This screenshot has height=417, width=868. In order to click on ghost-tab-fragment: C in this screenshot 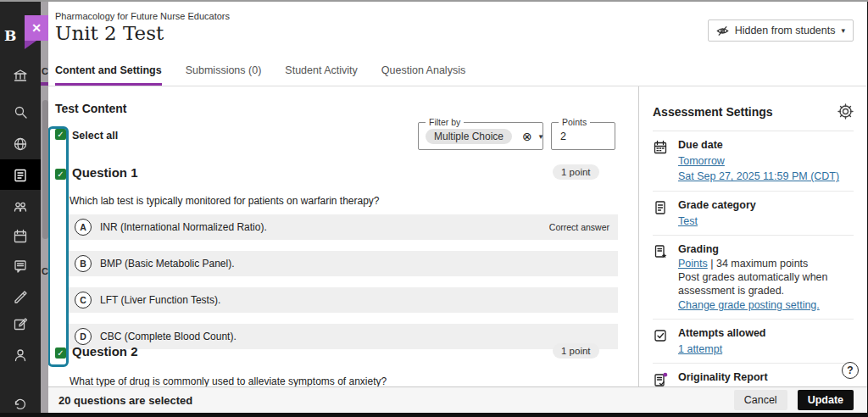, I will do `click(45, 71)`.